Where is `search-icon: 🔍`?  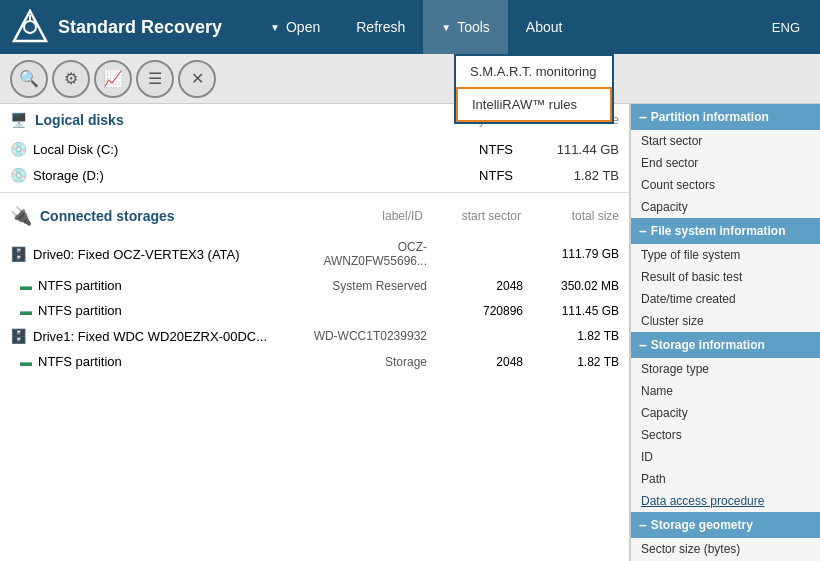 search-icon: 🔍 is located at coordinates (29, 78).